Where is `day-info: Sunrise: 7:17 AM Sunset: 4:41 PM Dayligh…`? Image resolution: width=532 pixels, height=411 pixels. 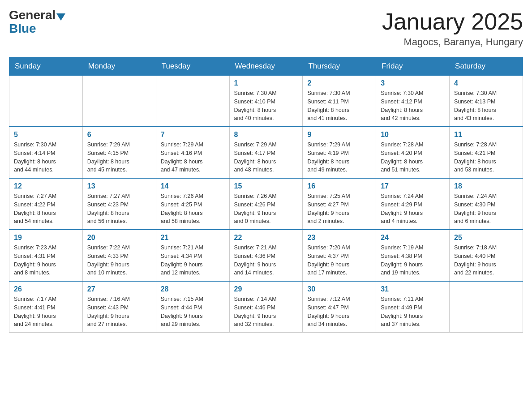
day-info: Sunrise: 7:17 AM Sunset: 4:41 PM Dayligh… is located at coordinates (46, 312).